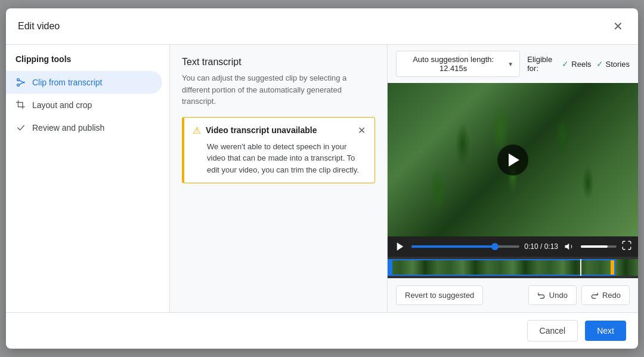 This screenshot has width=644, height=357. Describe the element at coordinates (513, 160) in the screenshot. I see `play-button` at that location.